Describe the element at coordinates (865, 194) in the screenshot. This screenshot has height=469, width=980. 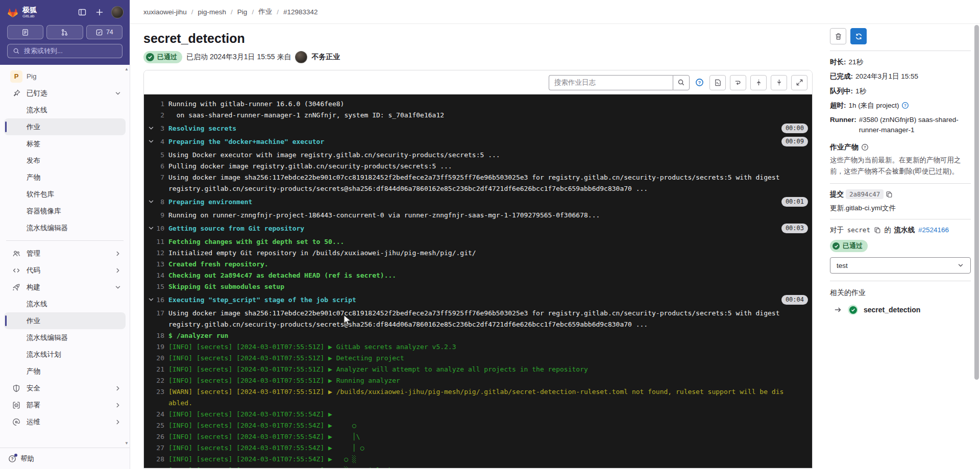
I see `commit-sha: 2a894c47` at that location.